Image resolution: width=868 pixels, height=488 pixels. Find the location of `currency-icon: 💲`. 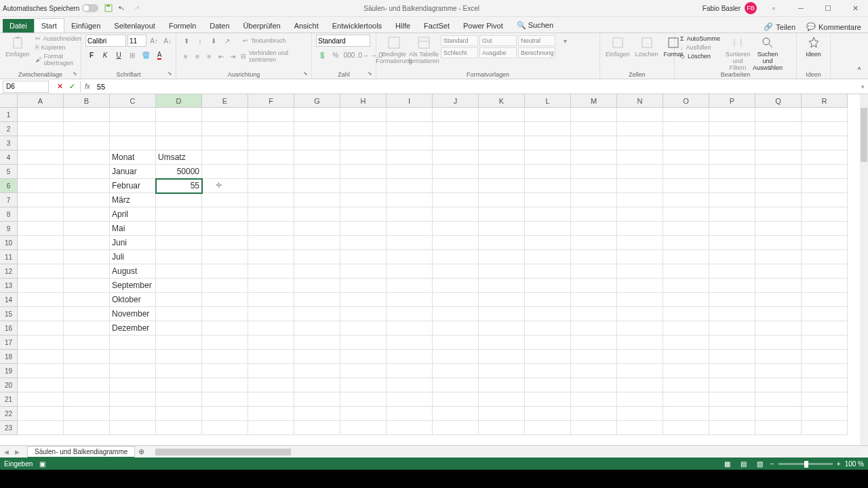

currency-icon: 💲 is located at coordinates (322, 55).